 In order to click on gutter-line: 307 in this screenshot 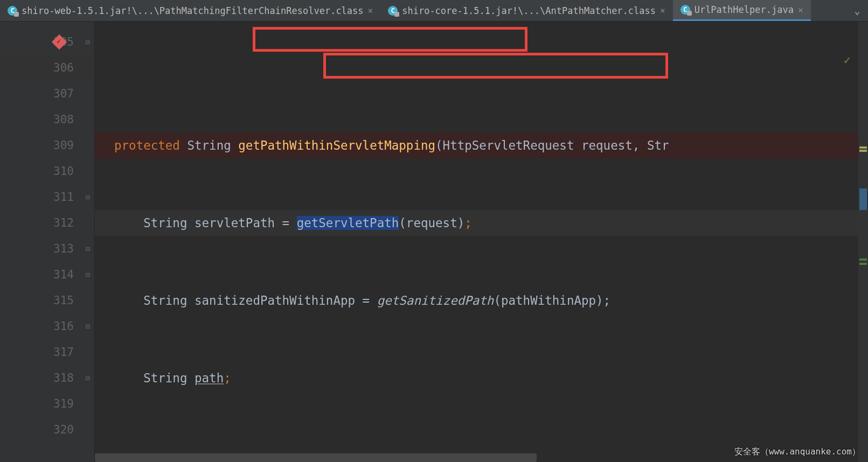, I will do `click(47, 94)`.